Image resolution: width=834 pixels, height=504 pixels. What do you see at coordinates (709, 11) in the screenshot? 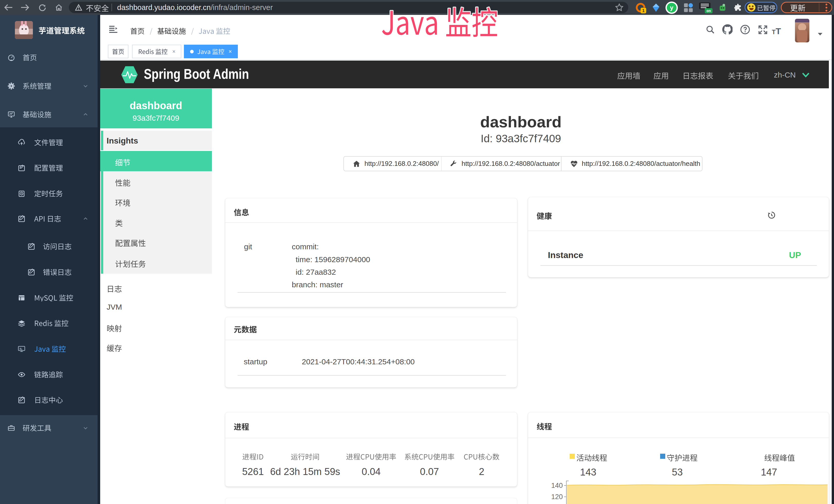
I see `svg-text: on` at bounding box center [709, 11].